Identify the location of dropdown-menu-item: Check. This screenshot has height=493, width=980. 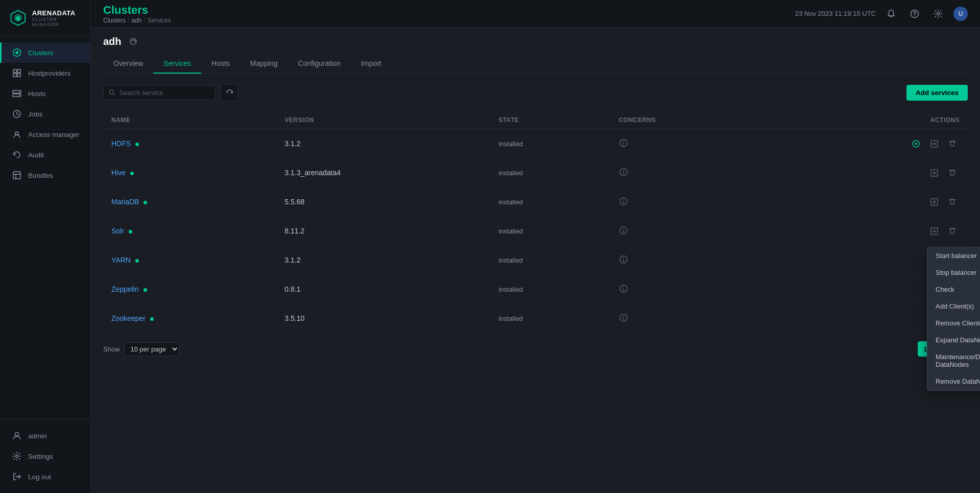
(954, 289).